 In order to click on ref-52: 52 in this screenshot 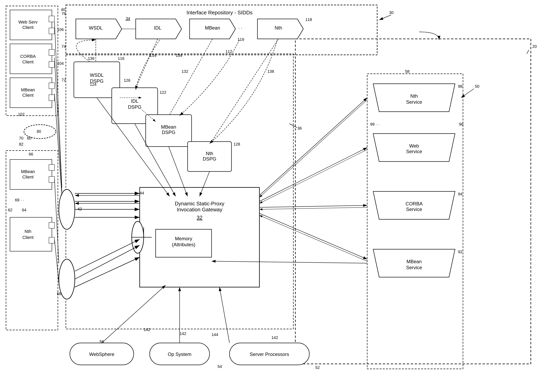, I will do `click(317, 367)`.